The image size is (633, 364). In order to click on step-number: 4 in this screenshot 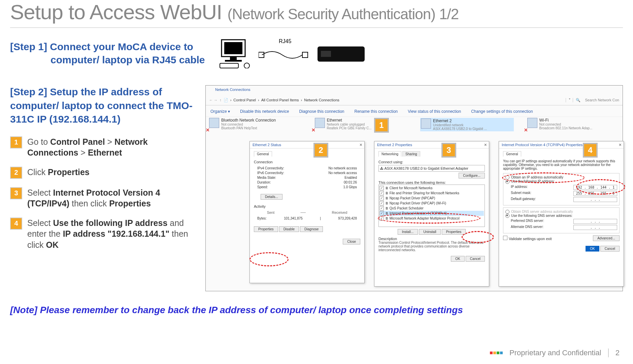, I will do `click(16, 224)`.